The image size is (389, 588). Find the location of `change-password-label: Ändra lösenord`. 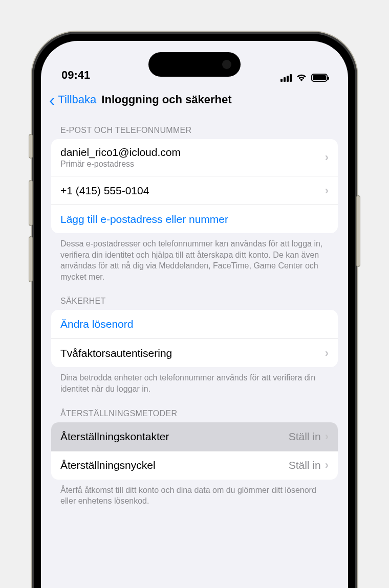

change-password-label: Ändra lösenord is located at coordinates (194, 324).